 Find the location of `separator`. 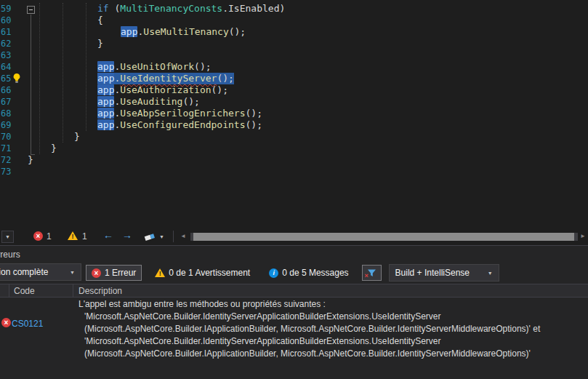

separator is located at coordinates (173, 236).